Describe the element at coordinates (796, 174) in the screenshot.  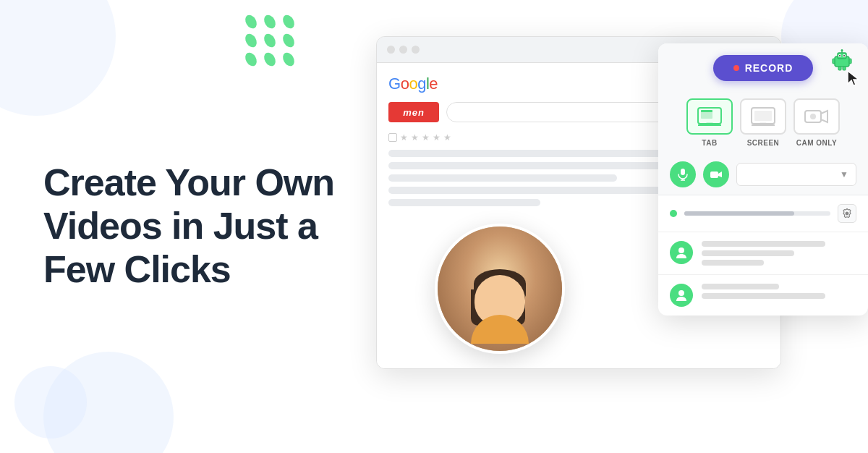
I see `source-dropdown: ▼` at that location.